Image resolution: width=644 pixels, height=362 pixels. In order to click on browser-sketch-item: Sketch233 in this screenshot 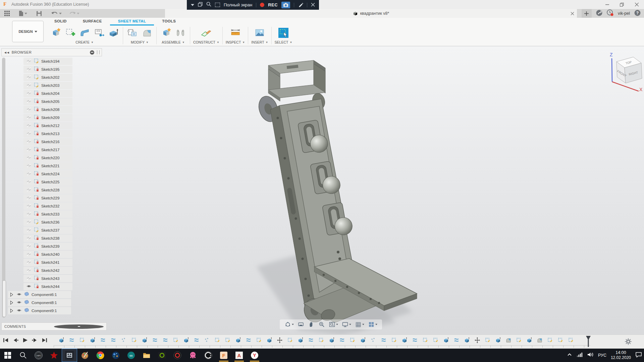, I will do `click(48, 214)`.